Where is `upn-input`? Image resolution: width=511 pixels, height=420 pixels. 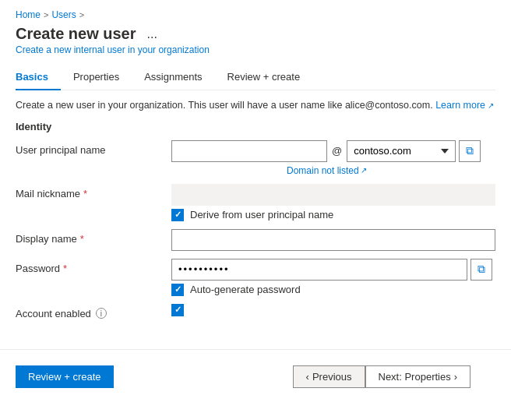 upn-input is located at coordinates (249, 151).